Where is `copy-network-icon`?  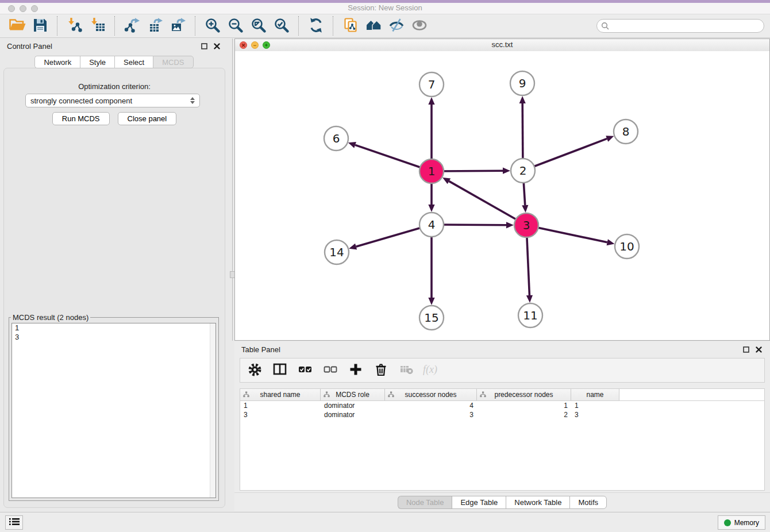 copy-network-icon is located at coordinates (351, 26).